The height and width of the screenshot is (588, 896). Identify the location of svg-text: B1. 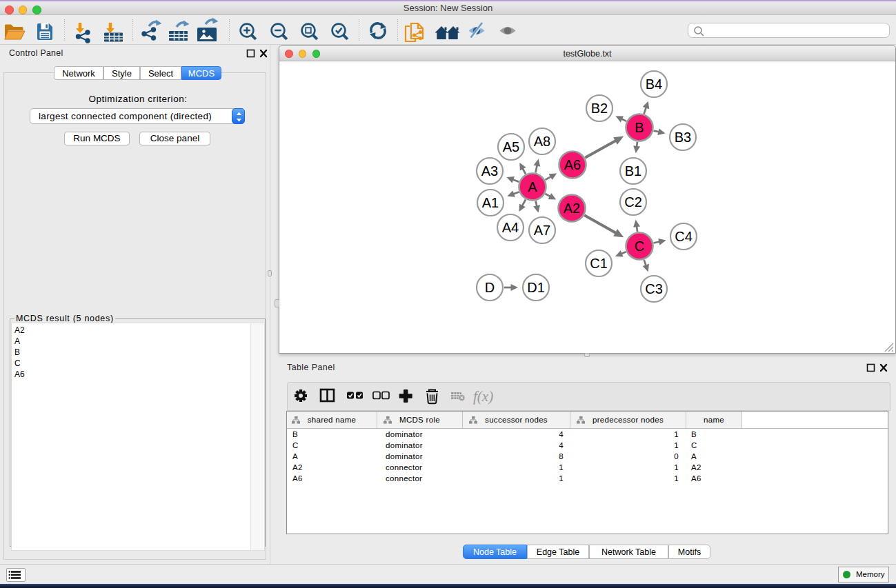
(633, 171).